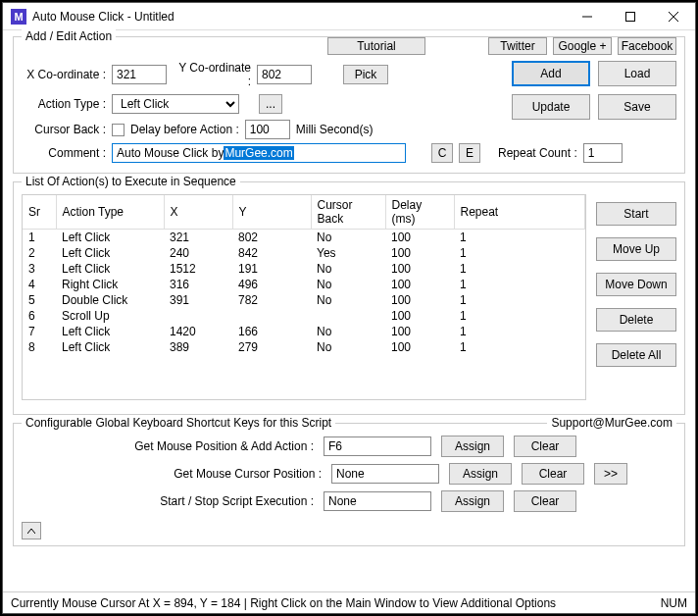 The width and height of the screenshot is (698, 616). I want to click on more-button: >>, so click(611, 474).